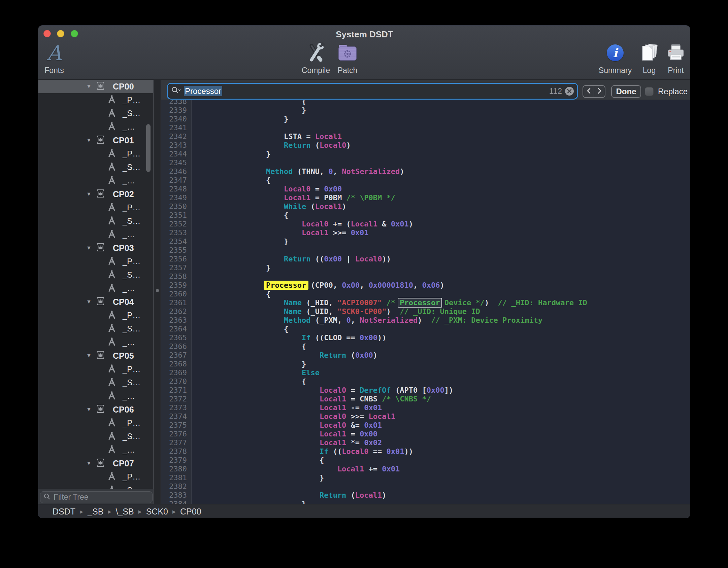 The image size is (728, 568). I want to click on sidebar-scrollbar, so click(148, 148).